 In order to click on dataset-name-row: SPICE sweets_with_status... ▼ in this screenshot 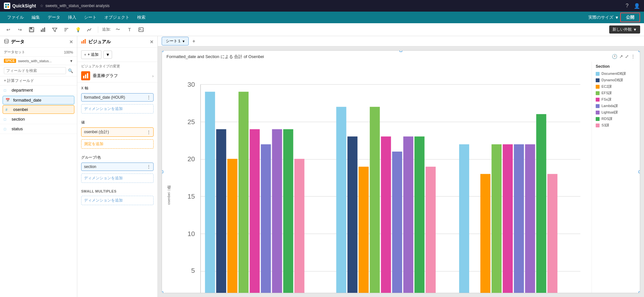, I will do `click(39, 61)`.